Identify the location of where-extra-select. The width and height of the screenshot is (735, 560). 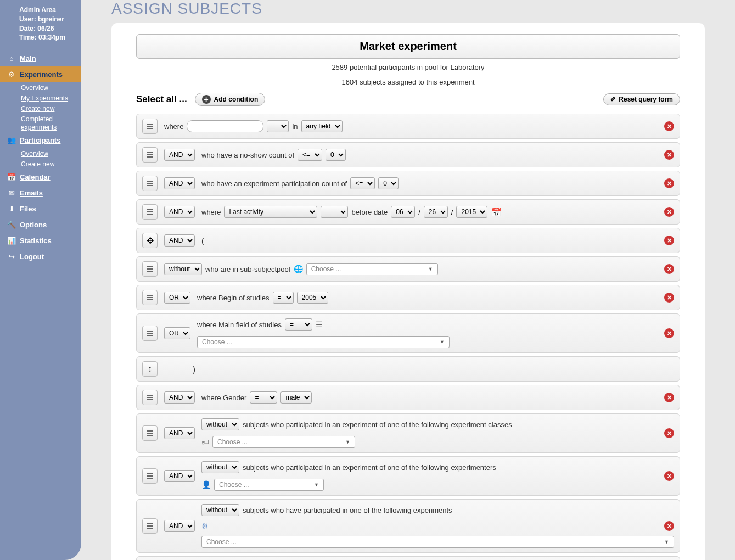
(278, 126).